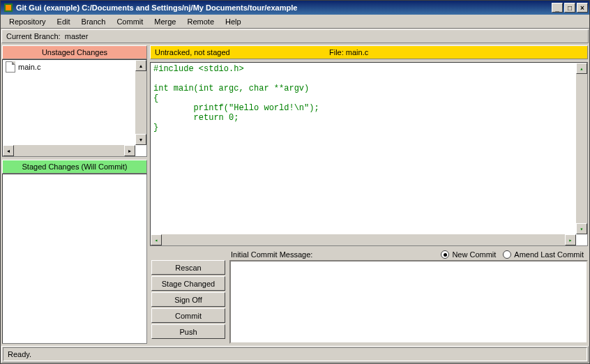  Describe the element at coordinates (28, 22) in the screenshot. I see `menu-repository: Repository` at that location.